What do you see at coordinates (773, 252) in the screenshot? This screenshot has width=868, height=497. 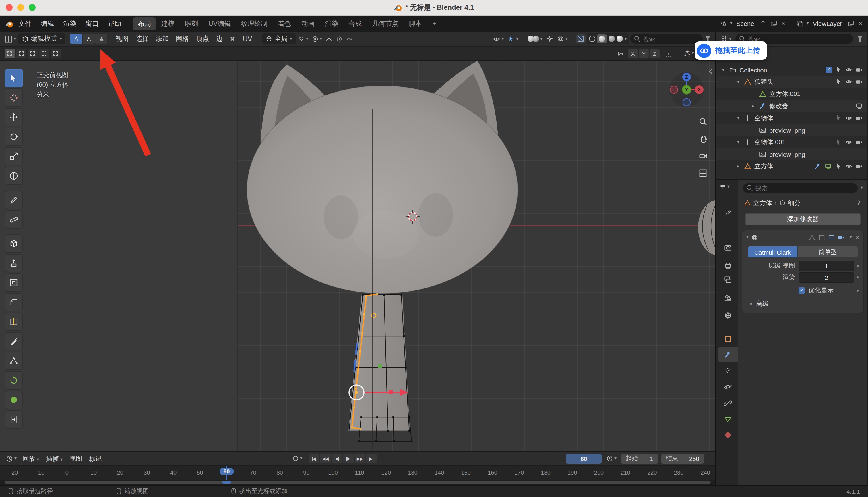 I see `catmull-clark-button: Catmull-Clark` at bounding box center [773, 252].